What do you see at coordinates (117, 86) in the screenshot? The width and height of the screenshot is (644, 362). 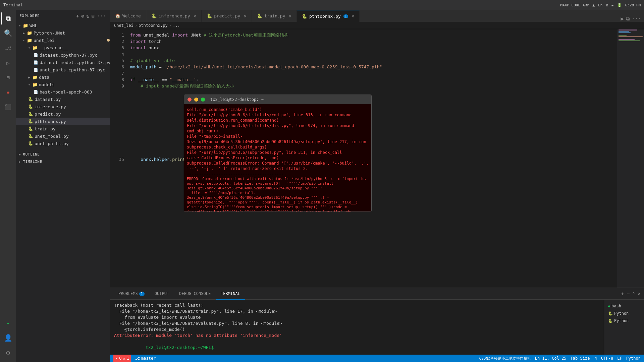 I see `line-num-9: 9` at bounding box center [117, 86].